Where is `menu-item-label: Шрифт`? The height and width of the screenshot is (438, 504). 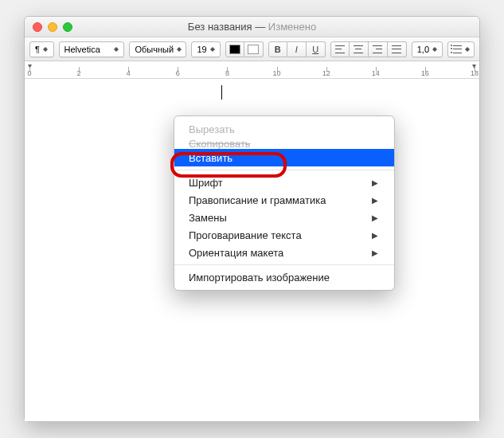 menu-item-label: Шрифт is located at coordinates (205, 183).